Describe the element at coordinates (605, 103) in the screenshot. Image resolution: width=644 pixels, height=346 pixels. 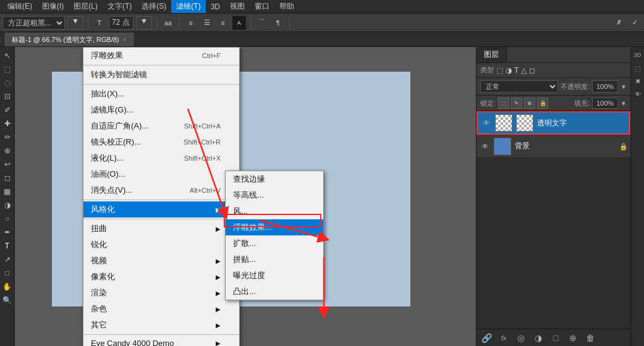
I see `fill-value: 100%` at that location.